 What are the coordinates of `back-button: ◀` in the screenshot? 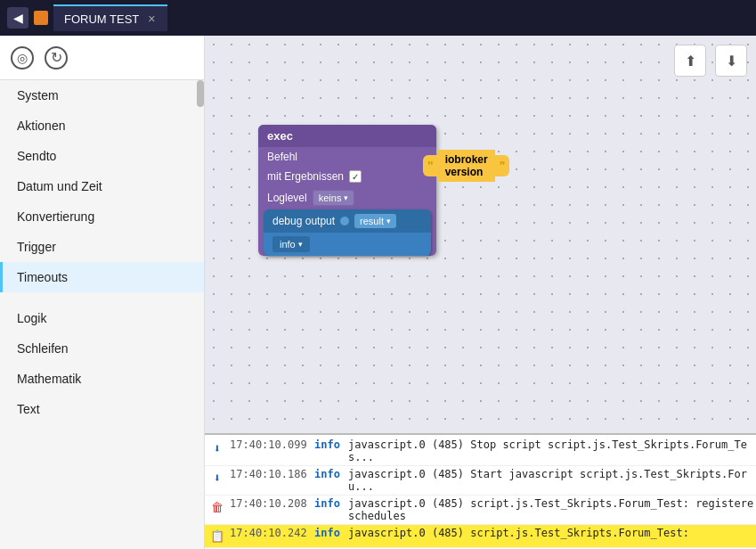 It's located at (18, 18).